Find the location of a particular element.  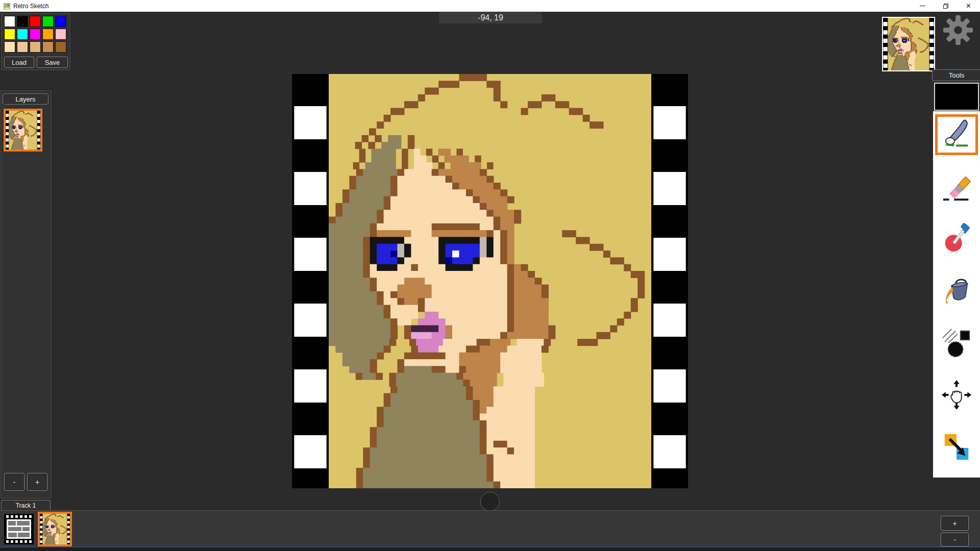

pan-hand-icon is located at coordinates (957, 395).